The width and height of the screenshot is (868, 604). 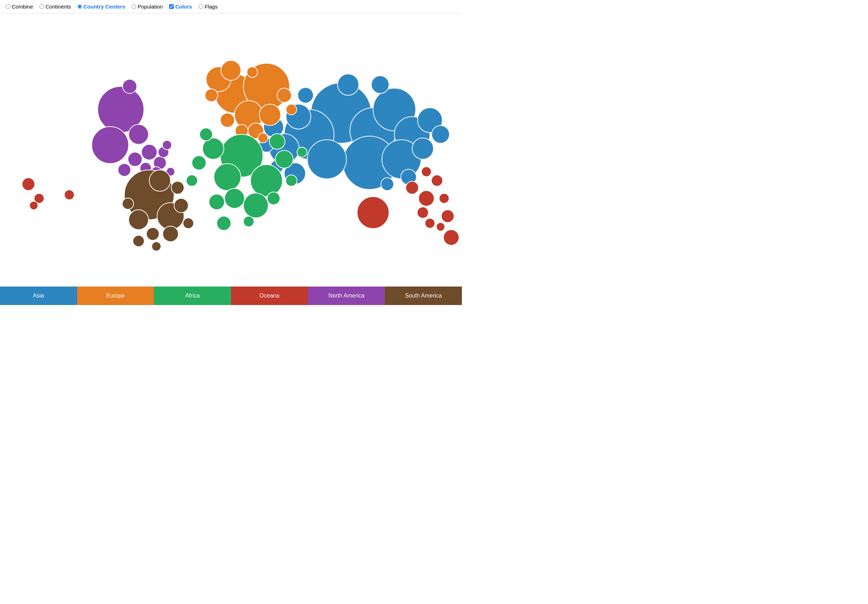 I want to click on legend-north-america: North America, so click(x=347, y=296).